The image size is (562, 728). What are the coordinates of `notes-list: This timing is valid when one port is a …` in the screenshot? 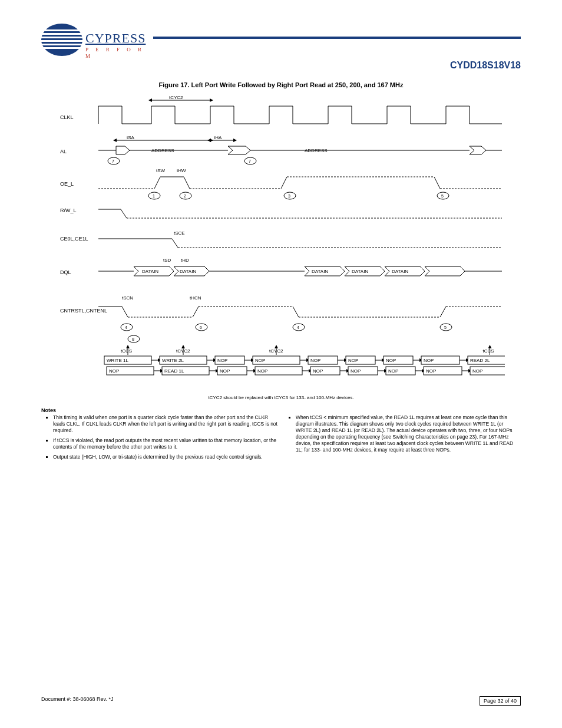 It's located at (281, 437).